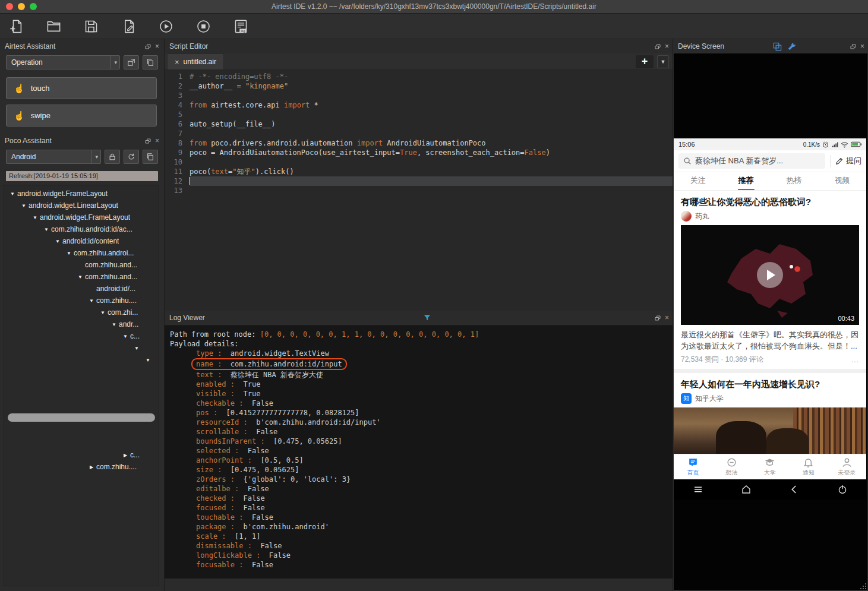 The height and width of the screenshot is (591, 868). Describe the element at coordinates (746, 489) in the screenshot. I see `home-button` at that location.